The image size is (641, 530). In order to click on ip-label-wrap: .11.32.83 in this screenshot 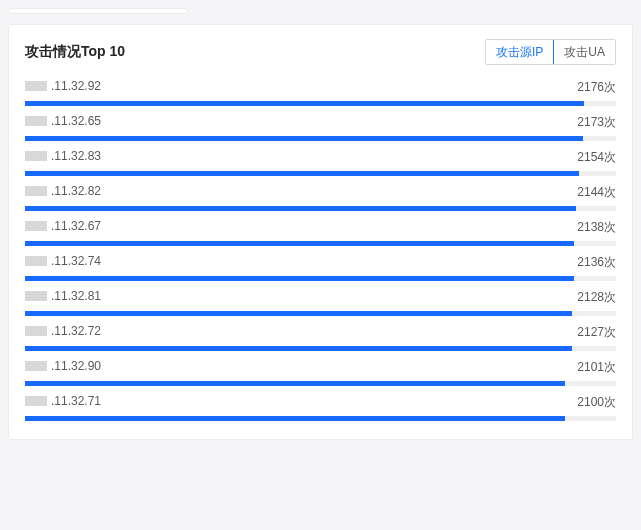, I will do `click(63, 156)`.